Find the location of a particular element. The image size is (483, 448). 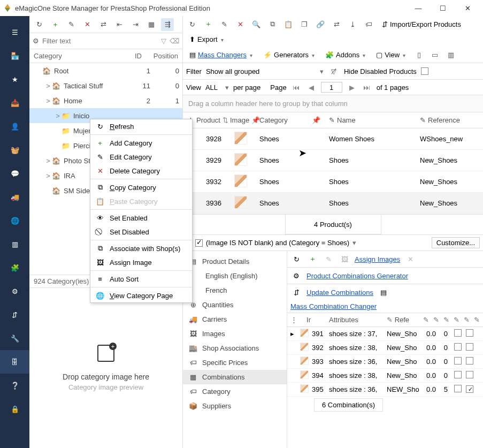

prev-page-button: ◀ is located at coordinates (311, 88).